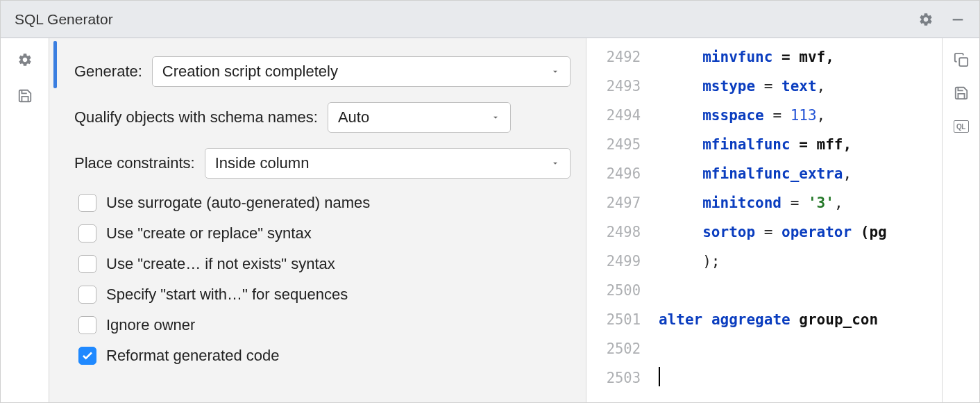 The width and height of the screenshot is (980, 403). Describe the element at coordinates (250, 72) in the screenshot. I see `generate-value: Creation script completely` at that location.